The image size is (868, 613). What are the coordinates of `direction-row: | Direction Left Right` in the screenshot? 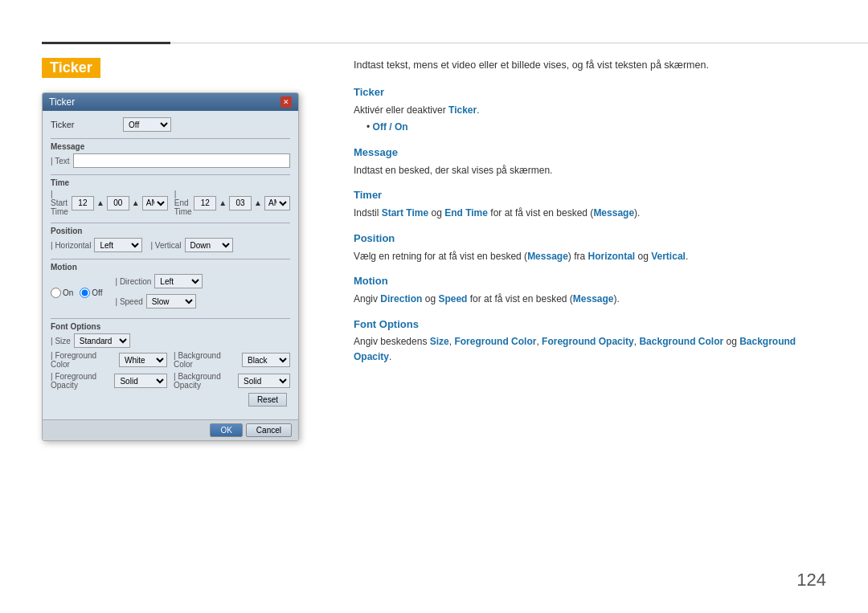 It's located at (159, 281).